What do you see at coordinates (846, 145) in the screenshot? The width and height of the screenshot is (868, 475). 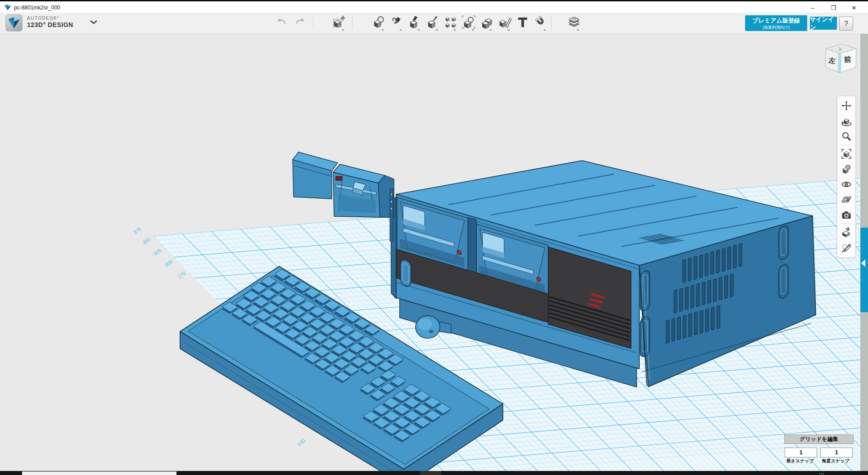 I see `view-toolbar-separator` at bounding box center [846, 145].